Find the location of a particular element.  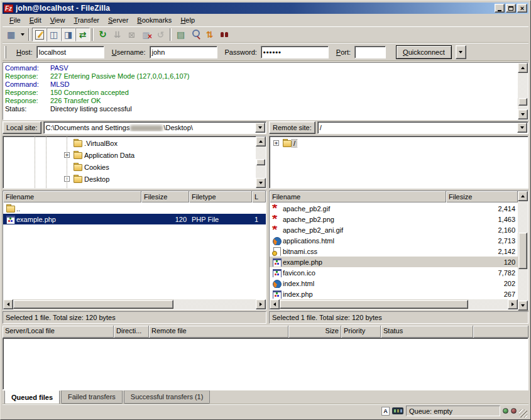

file-row: apache_pb2.png 1,463 is located at coordinates (393, 219).